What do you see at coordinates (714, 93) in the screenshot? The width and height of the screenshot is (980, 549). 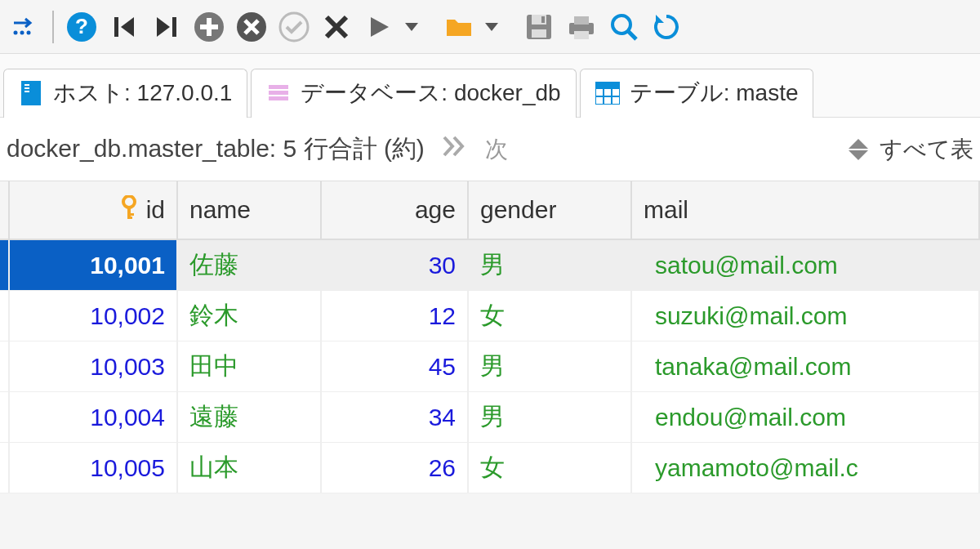 I see `tab-table-label: テーブル: maste` at bounding box center [714, 93].